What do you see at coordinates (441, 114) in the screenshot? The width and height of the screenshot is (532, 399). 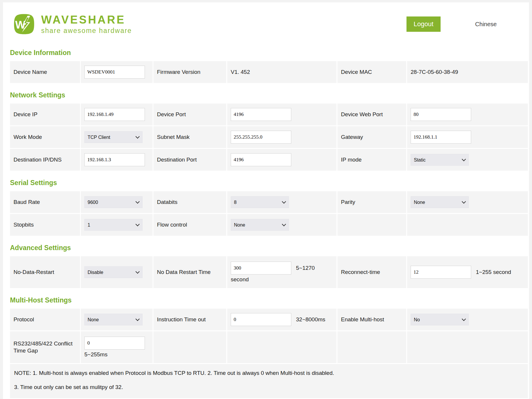 I see `web-port-input` at bounding box center [441, 114].